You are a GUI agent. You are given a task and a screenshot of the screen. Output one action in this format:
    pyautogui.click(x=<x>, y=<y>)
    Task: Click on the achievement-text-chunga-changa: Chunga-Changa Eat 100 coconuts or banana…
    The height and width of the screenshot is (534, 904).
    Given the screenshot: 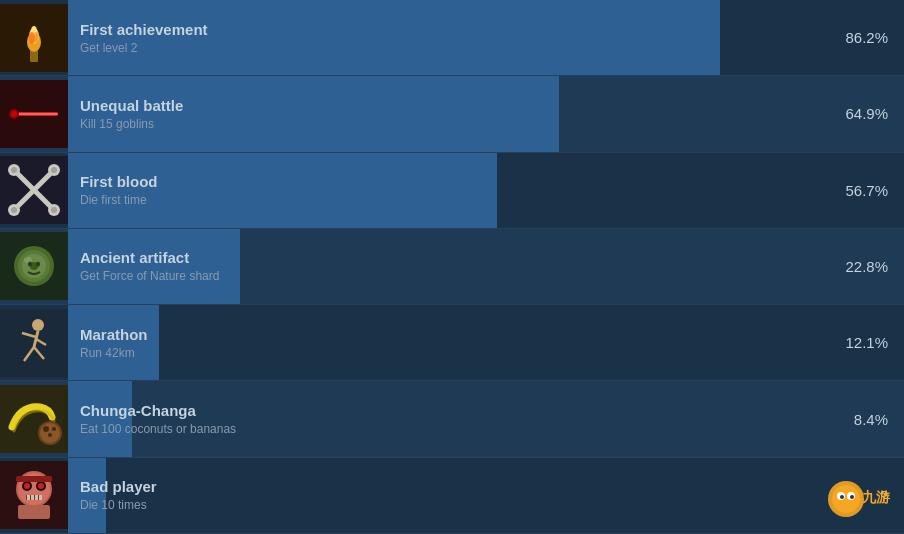 What is the action you would take?
    pyautogui.click(x=446, y=419)
    